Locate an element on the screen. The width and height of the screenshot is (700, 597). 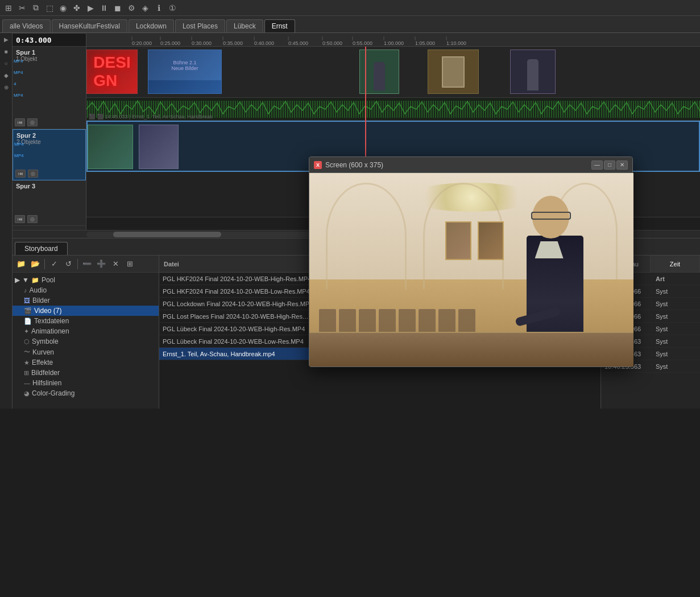
tree-bildfelder: ⊞ Bildfelder is located at coordinates (85, 373).